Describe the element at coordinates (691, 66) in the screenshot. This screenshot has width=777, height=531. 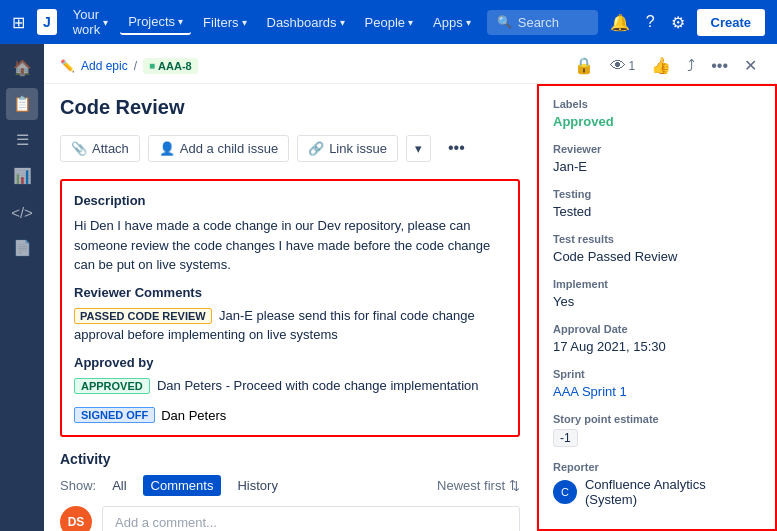
I see `share-icon: ⤴` at that location.